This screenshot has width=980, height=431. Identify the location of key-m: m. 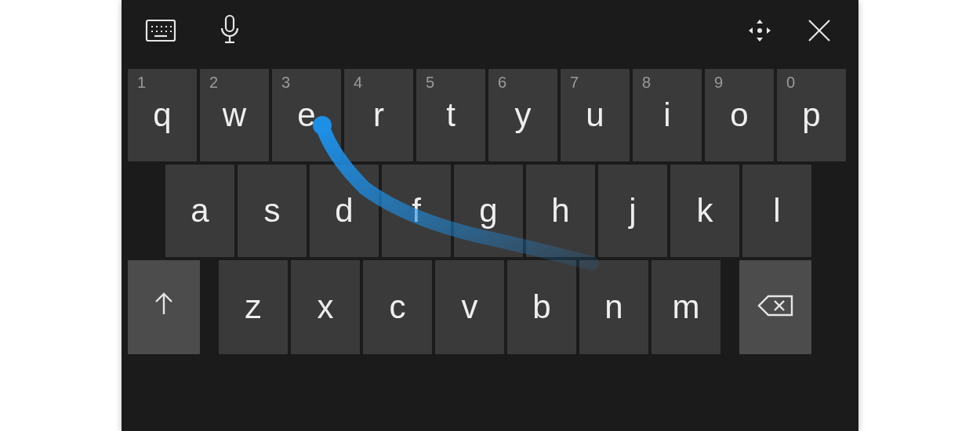
(686, 307).